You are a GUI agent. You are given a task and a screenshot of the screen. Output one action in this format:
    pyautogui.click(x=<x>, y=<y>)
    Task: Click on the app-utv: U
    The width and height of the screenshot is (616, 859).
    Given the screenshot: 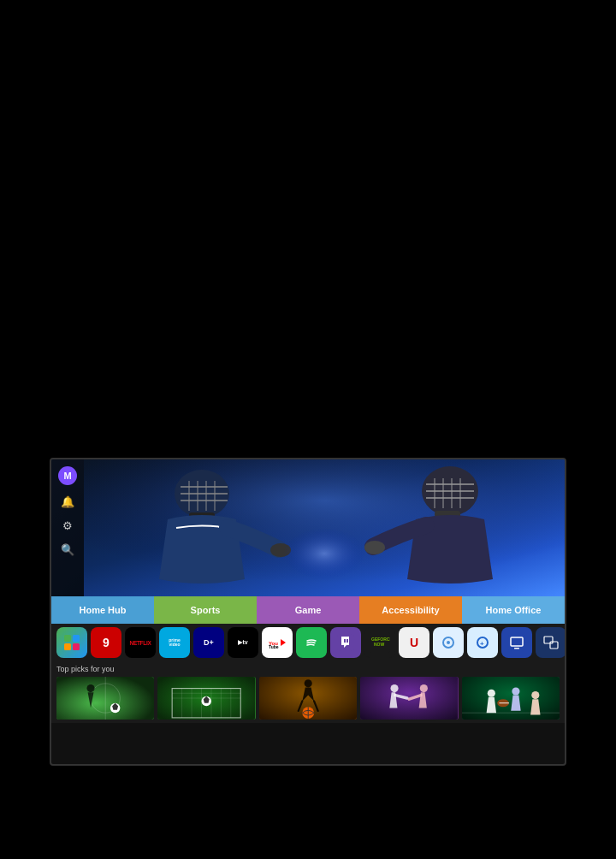 What is the action you would take?
    pyautogui.click(x=414, y=643)
    